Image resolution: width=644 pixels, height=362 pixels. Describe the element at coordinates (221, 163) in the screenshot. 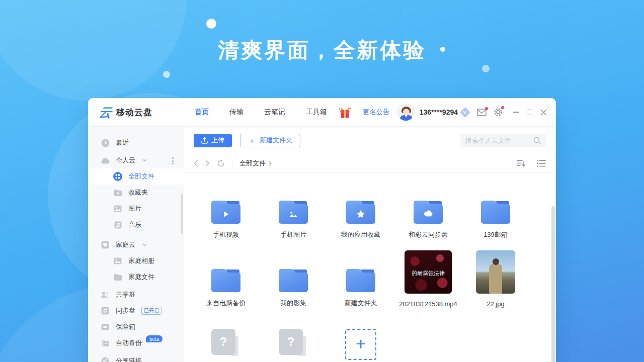

I see `refresh-icon` at that location.